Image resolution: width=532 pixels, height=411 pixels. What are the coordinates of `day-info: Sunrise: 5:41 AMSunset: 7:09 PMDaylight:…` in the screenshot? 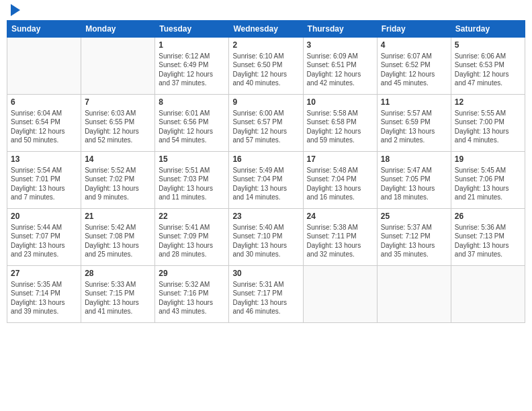 It's located at (192, 241).